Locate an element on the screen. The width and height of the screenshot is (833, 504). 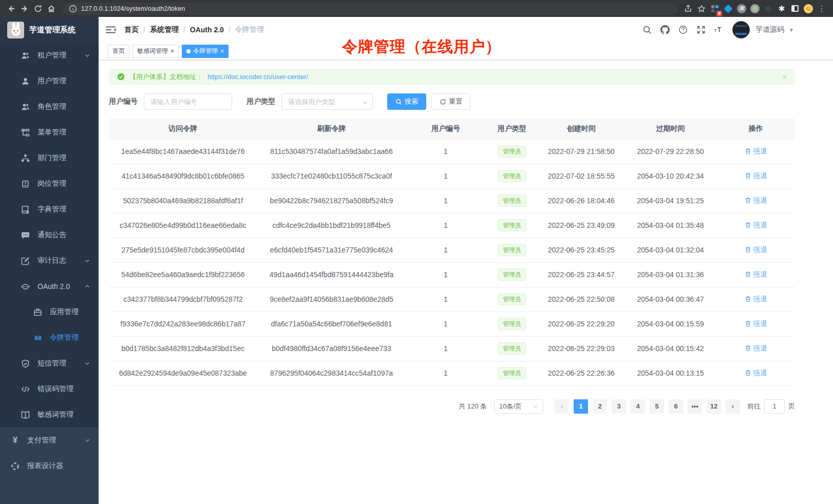
emoji-extension-icon: ☺ is located at coordinates (808, 9).